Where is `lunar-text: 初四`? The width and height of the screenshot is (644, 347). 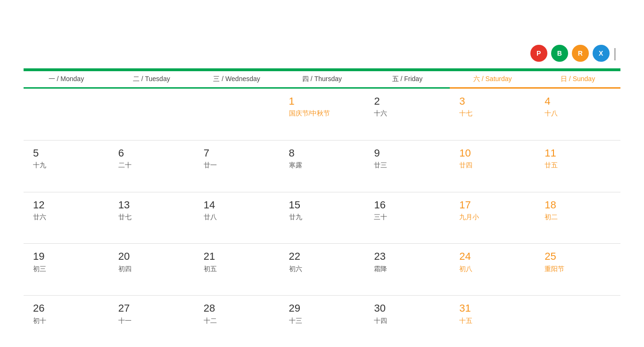
lunar-text: 初四 is located at coordinates (125, 269).